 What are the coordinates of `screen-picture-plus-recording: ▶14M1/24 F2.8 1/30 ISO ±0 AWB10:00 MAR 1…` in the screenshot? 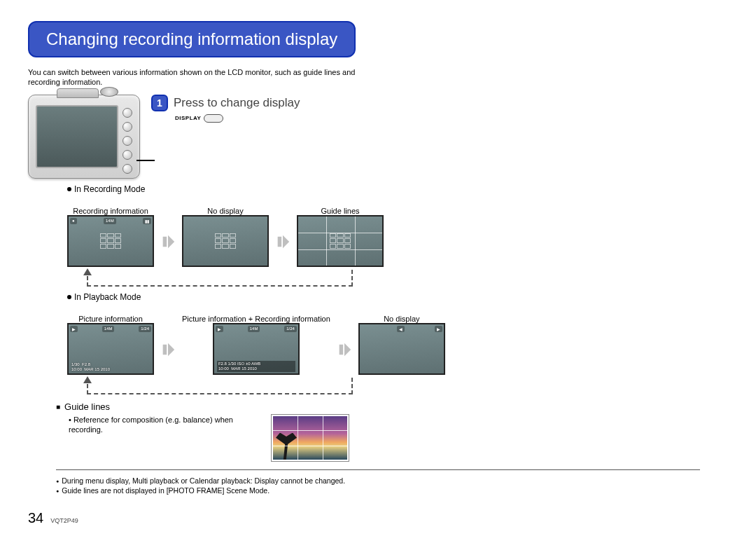 It's located at (256, 349).